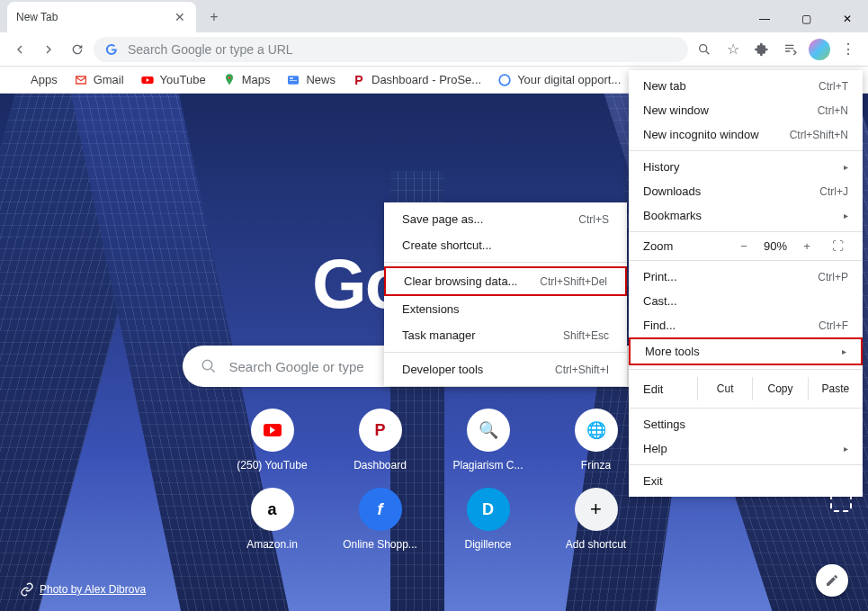 The height and width of the screenshot is (611, 868). What do you see at coordinates (44, 79) in the screenshot?
I see `bookmark-label: Apps` at bounding box center [44, 79].